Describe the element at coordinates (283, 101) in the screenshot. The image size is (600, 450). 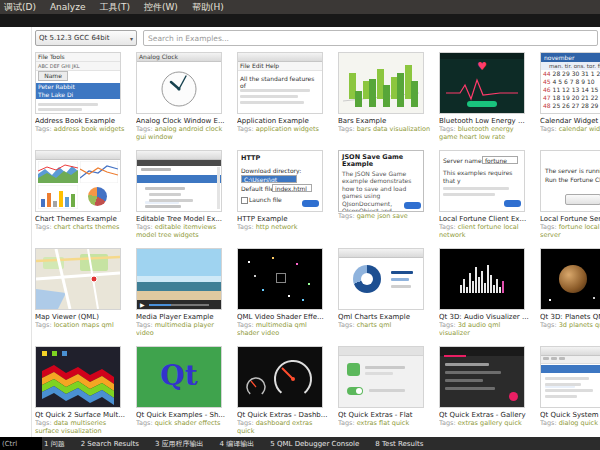
I see `card-application: File Edit Help All the standard features…` at that location.